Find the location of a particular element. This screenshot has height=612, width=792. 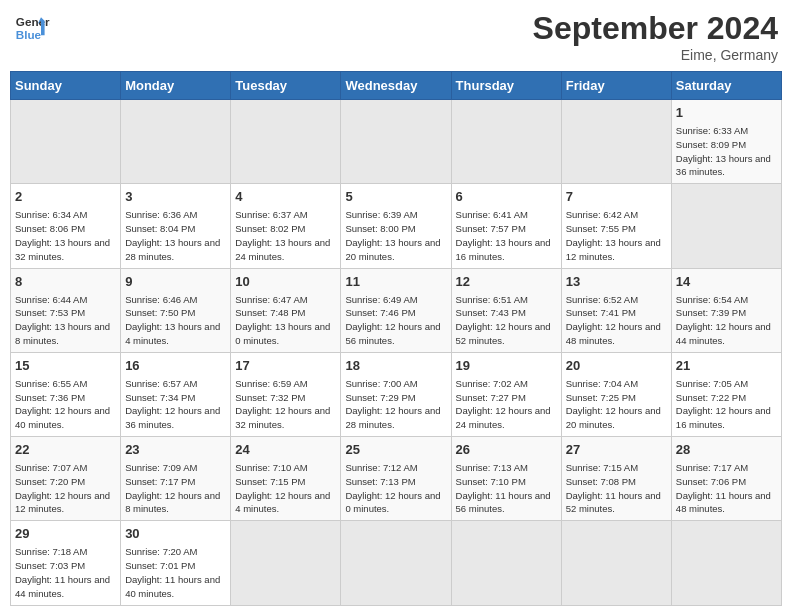

day-number: 5 is located at coordinates (396, 197).